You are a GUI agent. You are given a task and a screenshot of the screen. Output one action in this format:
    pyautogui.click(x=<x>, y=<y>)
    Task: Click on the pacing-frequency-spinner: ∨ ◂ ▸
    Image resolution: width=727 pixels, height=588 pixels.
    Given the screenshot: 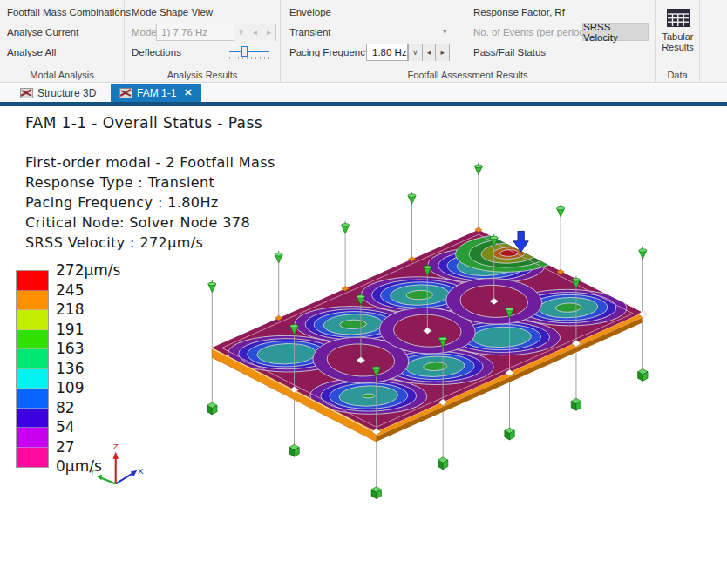 What is the action you would take?
    pyautogui.click(x=429, y=52)
    